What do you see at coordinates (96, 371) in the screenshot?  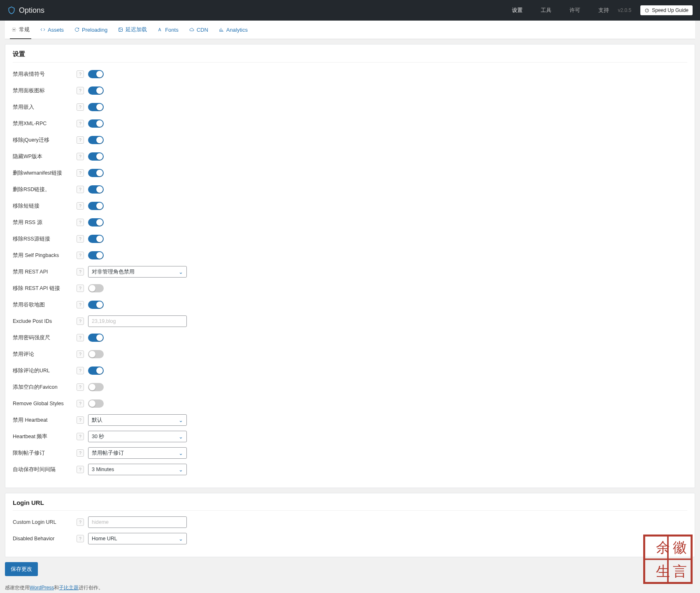 I see `toggle-remove_comment_url` at bounding box center [96, 371].